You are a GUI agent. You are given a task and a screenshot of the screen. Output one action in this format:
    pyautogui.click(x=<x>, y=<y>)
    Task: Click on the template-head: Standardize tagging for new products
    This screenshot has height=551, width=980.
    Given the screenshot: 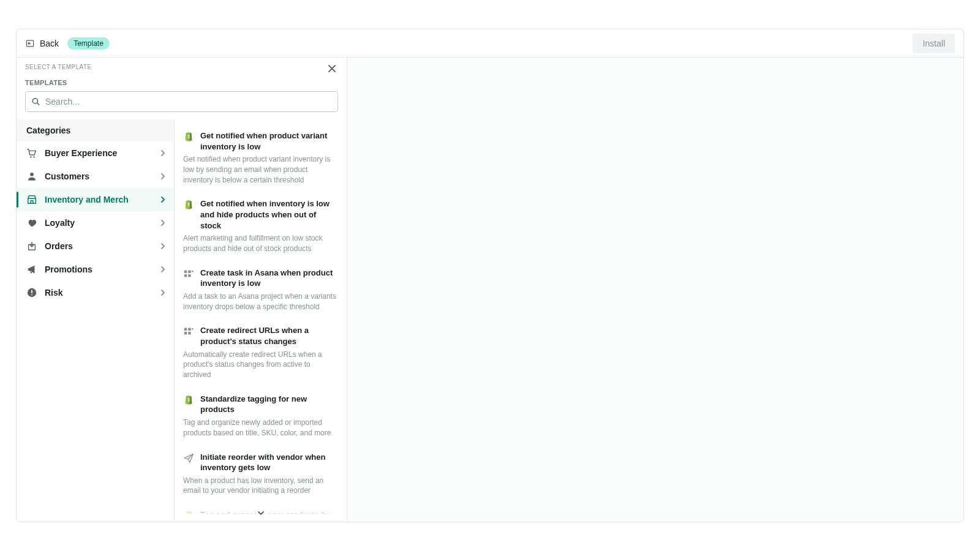 What is the action you would take?
    pyautogui.click(x=261, y=404)
    